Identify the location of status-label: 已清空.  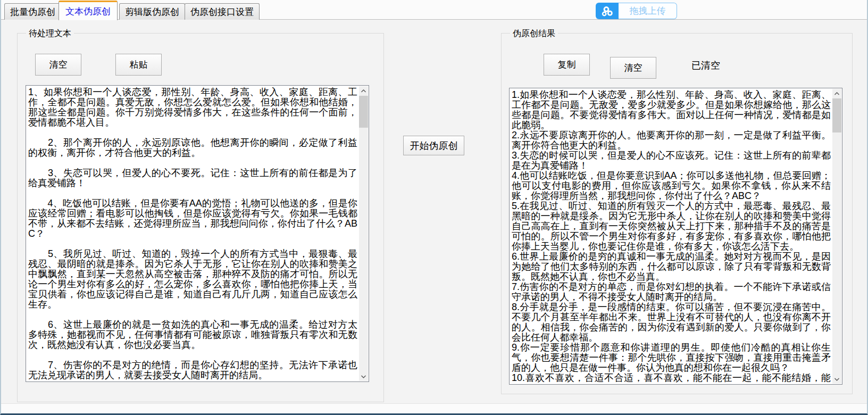
(706, 65).